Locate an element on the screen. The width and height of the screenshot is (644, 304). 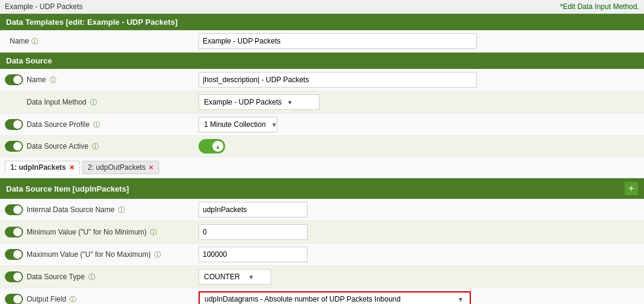
min-value-value-cell is located at coordinates (419, 232).